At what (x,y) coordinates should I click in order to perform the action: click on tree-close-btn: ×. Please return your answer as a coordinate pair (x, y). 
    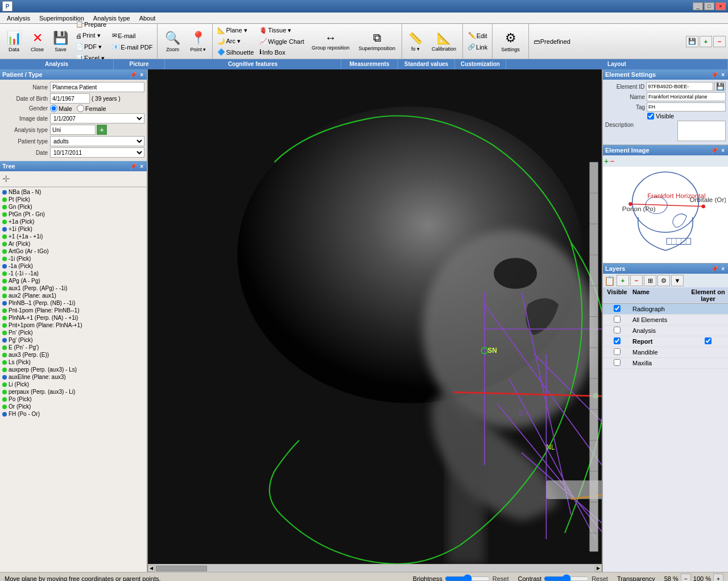
    Looking at the image, I should click on (142, 166).